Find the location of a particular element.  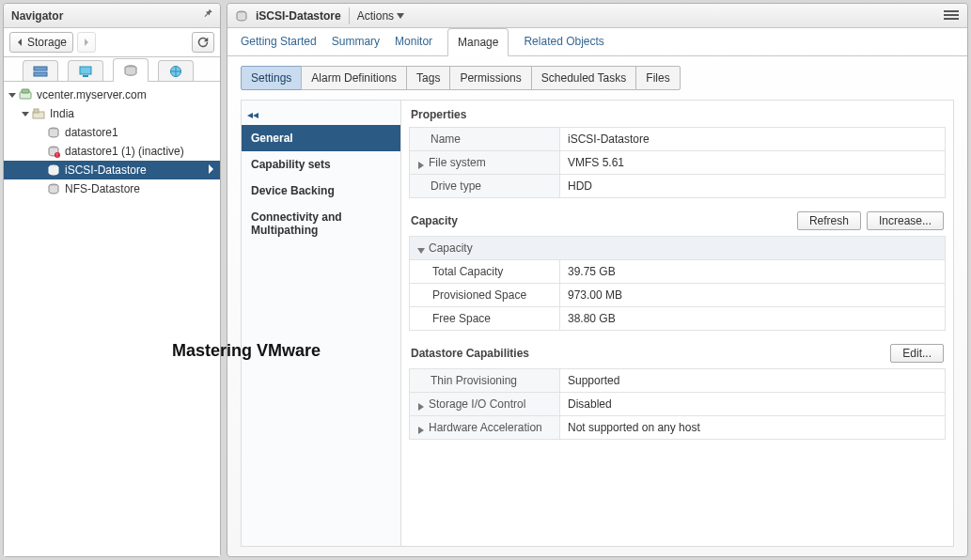

sidemenu-capability-sets: Capability sets is located at coordinates (321, 164).